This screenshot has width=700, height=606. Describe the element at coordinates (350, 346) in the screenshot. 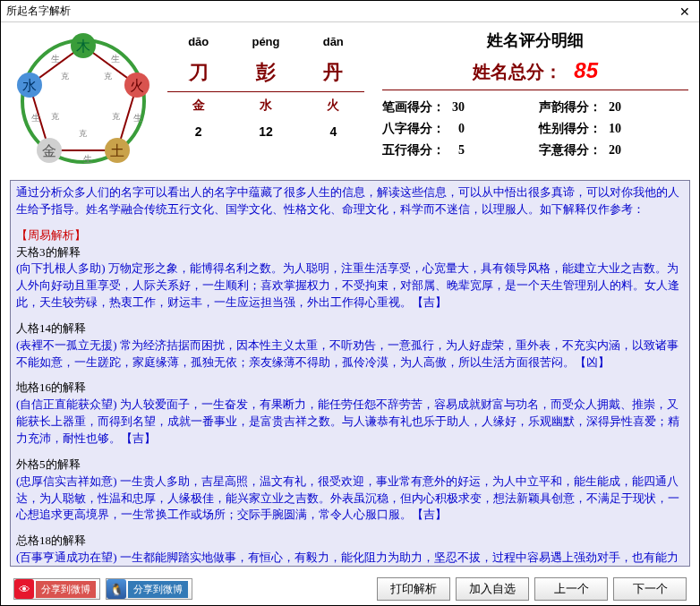

I see `analysis-para: 人格14的解释 (表裡不一孤立无援) 常为经济拮据而困扰，因本性主义太重，不听劝…` at that location.